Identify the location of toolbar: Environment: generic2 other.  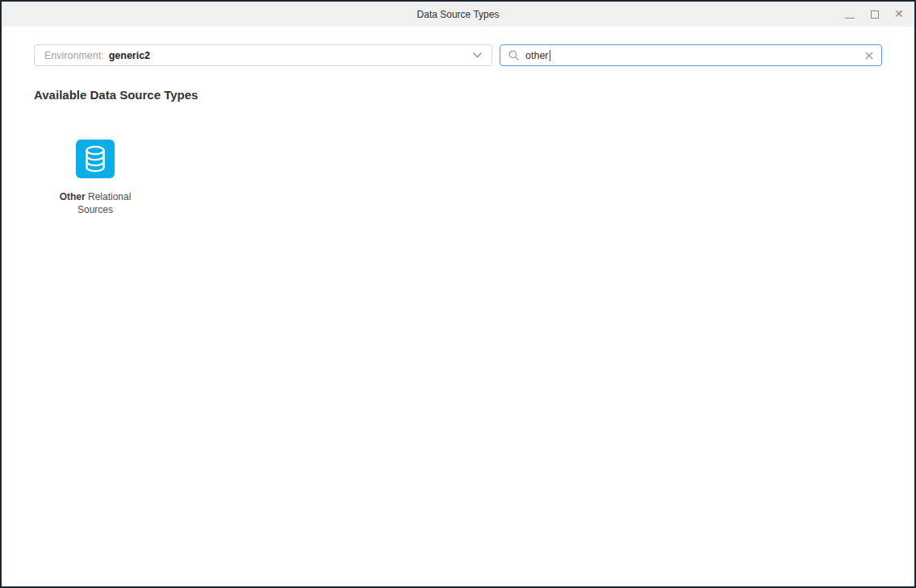
(458, 55).